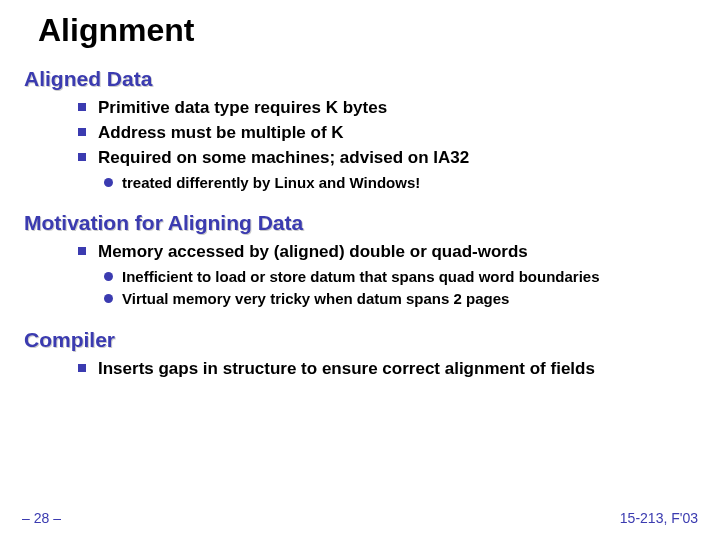 This screenshot has width=720, height=540. I want to click on sublist-motivation: Inefficient to load or store datum that …, so click(360, 288).